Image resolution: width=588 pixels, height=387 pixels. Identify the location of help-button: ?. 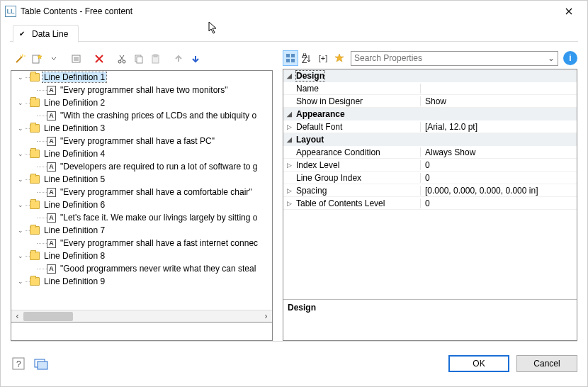
(18, 364).